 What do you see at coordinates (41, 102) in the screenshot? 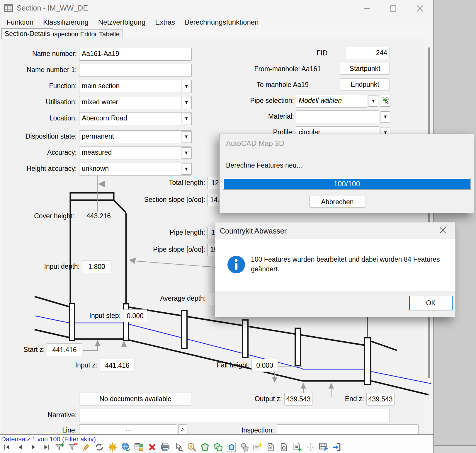
I see `utilisation-label: Utilisation:` at bounding box center [41, 102].